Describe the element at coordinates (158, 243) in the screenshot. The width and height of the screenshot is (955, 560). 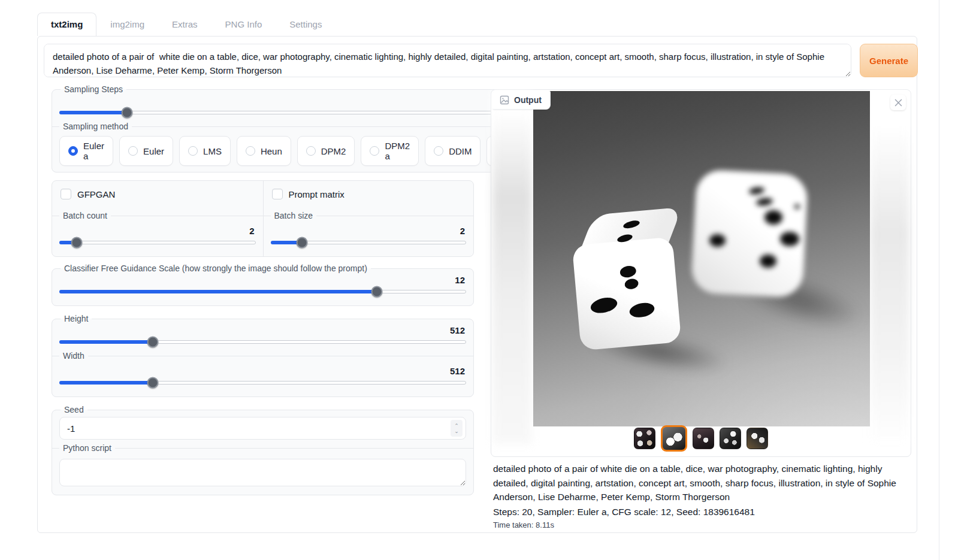
I see `slider-track` at that location.